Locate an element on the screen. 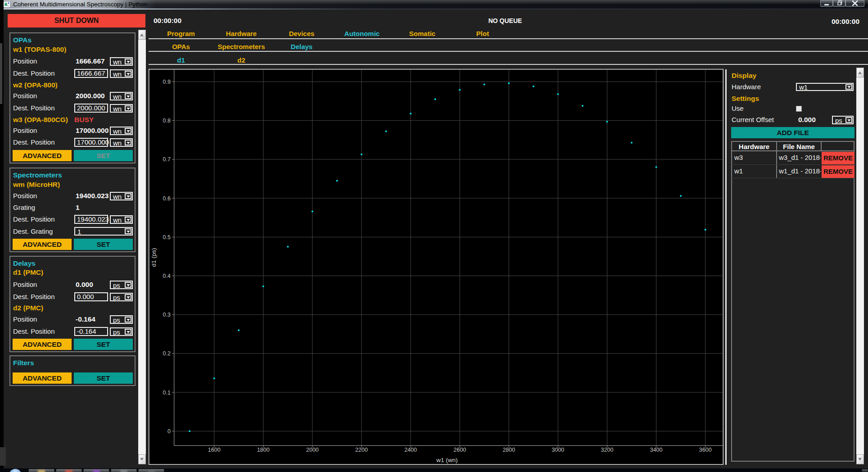 Image resolution: width=868 pixels, height=472 pixels. svg-text: 2400 is located at coordinates (411, 450).